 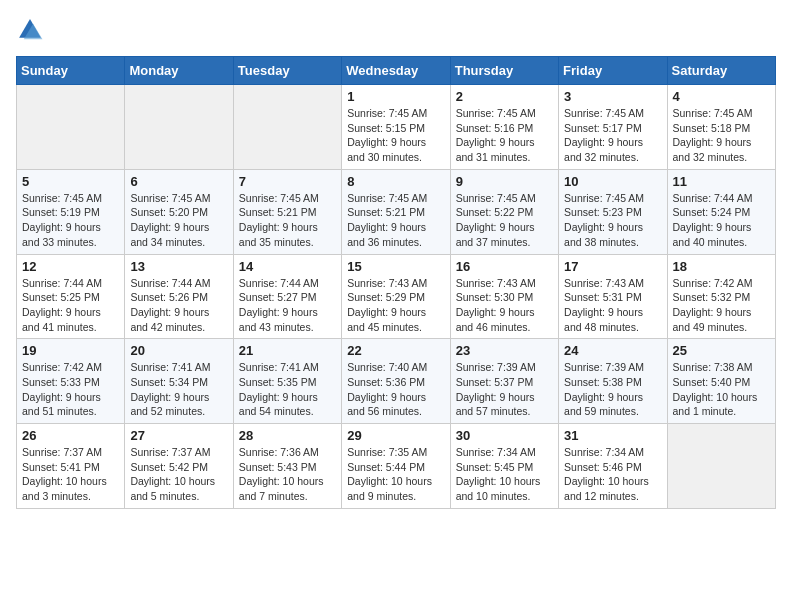 I want to click on day-number: 16, so click(x=504, y=266).